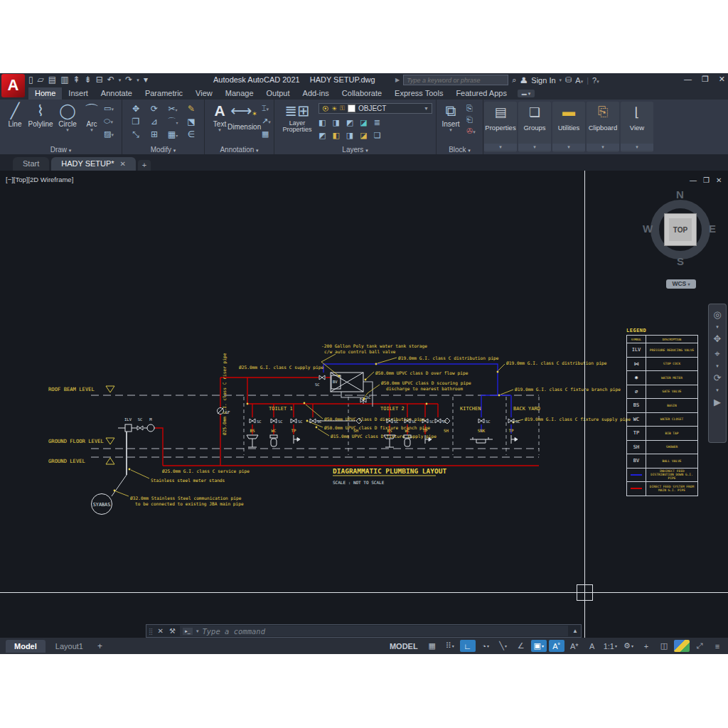  I want to click on panel-clipboard-expand-icon: ▾, so click(603, 147).